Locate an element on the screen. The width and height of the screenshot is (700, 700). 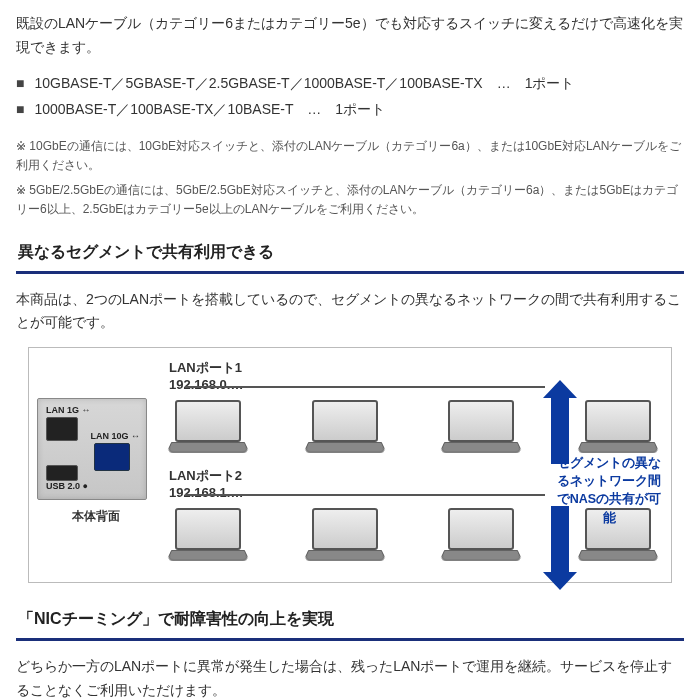
footnotes: ※ 10GbEの通信には、10GbE対応スイッチと、添付のLANケーブル（カテゴ… is located at coordinates (350, 178).